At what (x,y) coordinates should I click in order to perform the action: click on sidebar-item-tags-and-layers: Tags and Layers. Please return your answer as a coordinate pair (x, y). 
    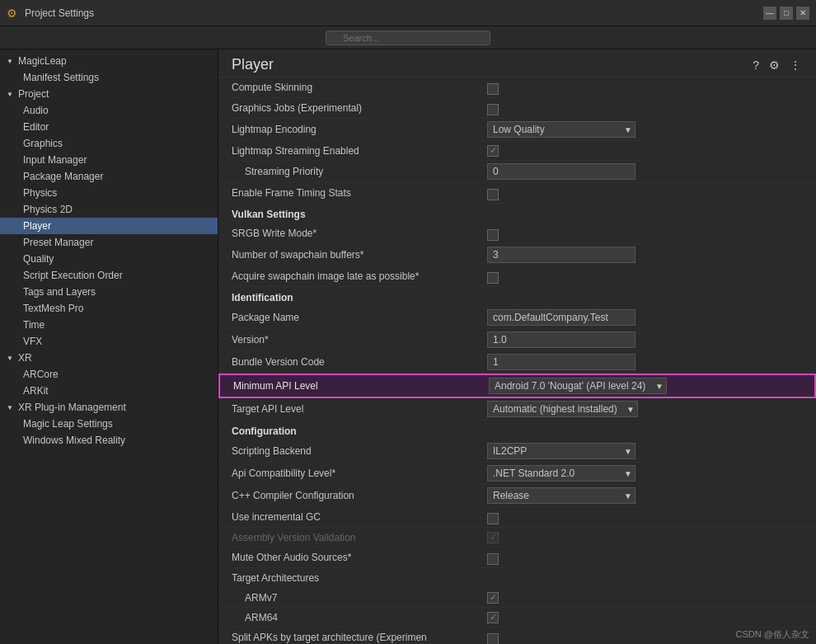
    Looking at the image, I should click on (109, 292).